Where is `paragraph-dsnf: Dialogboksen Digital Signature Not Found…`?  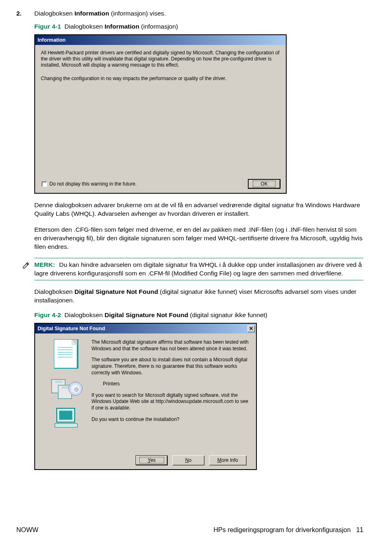 paragraph-dsnf: Dialogboksen Digital Signature Not Found… is located at coordinates (199, 296).